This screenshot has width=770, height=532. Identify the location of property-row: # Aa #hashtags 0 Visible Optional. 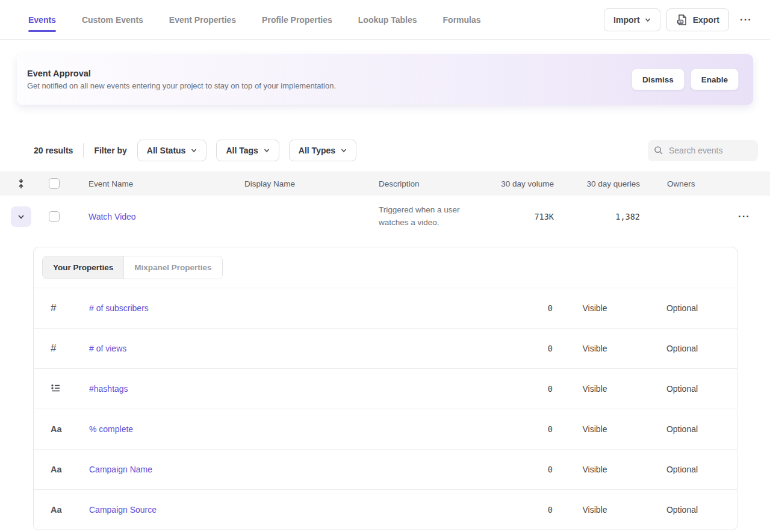
(385, 389).